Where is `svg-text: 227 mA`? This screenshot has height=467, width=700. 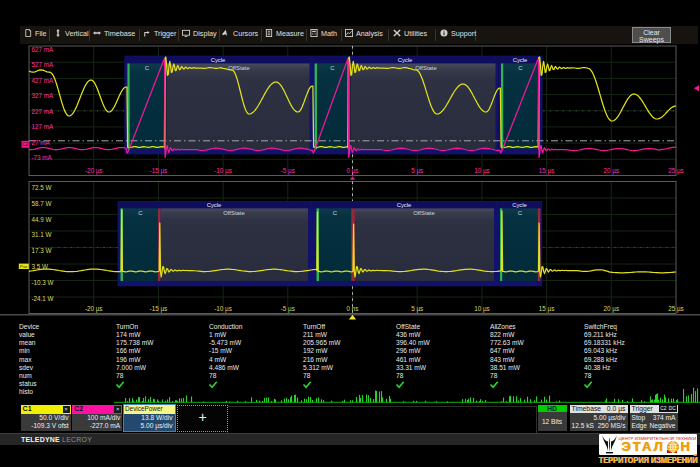
svg-text: 227 mA is located at coordinates (44, 112).